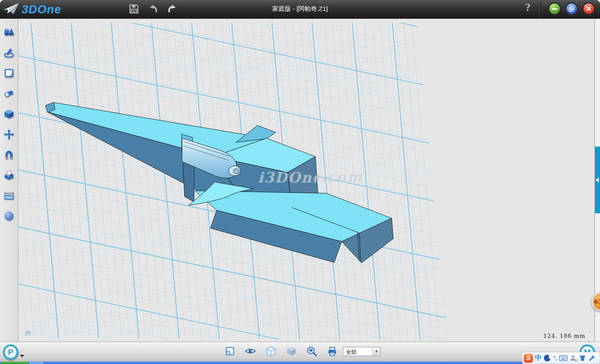 This screenshot has width=600, height=364. What do you see at coordinates (32, 10) in the screenshot?
I see `app-logo: 3DOne` at bounding box center [32, 10].